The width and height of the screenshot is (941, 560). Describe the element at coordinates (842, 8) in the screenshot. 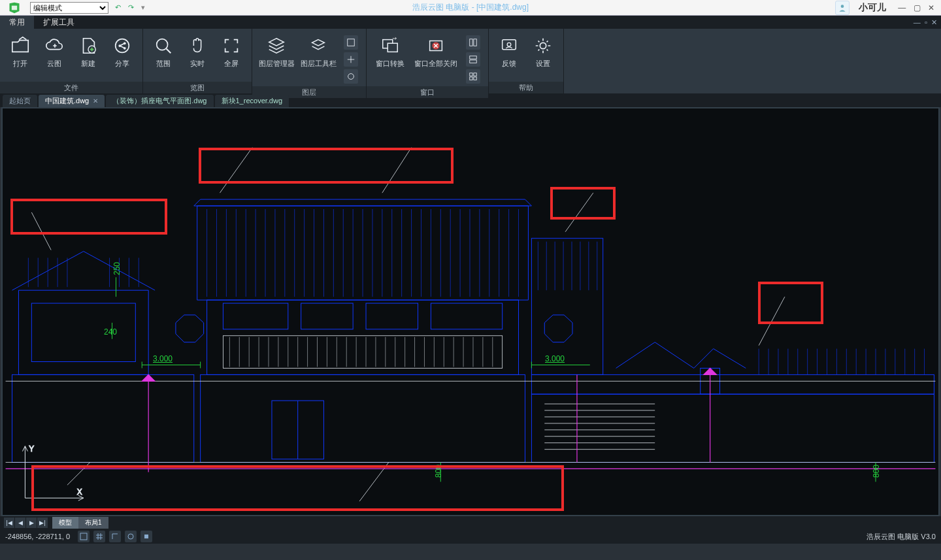

I see `avatar-icon` at that location.